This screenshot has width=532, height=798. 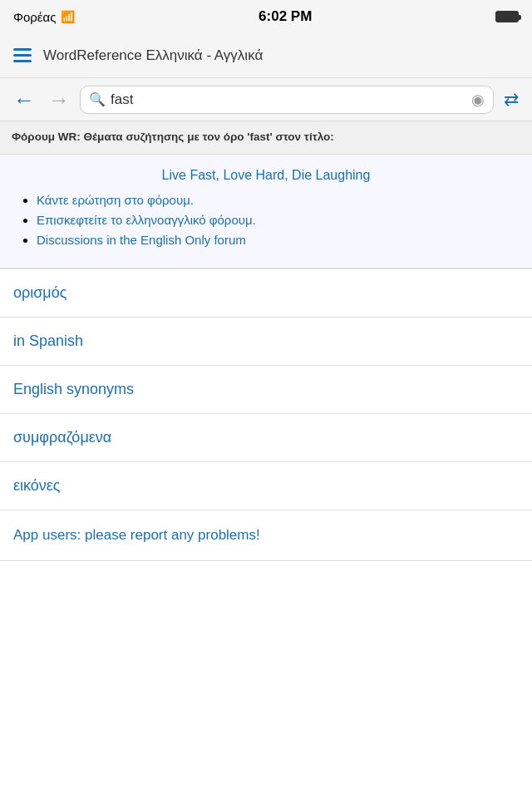 I want to click on forum-header: Φόρουμ WR: Θέματα συζήτησης με τον όρο '…, so click(x=266, y=138).